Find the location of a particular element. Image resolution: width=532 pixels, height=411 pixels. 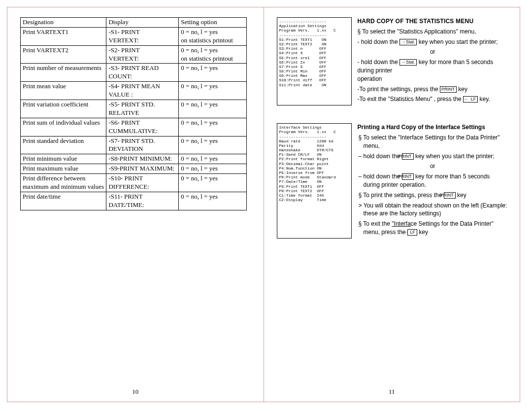

table-row: Print date/time-S11- PRINT DATE/TIME:0 =… is located at coordinates (134, 201).